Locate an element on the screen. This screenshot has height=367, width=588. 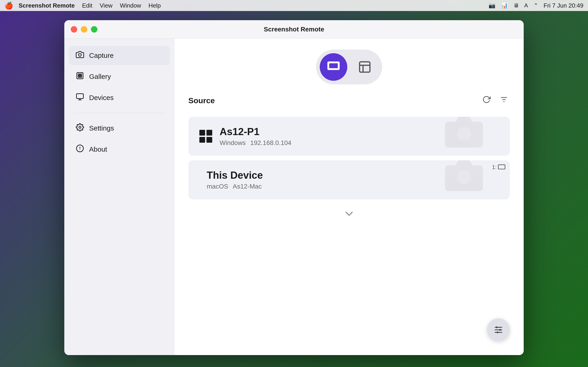
device-this-device-name: This Device is located at coordinates (353, 175).